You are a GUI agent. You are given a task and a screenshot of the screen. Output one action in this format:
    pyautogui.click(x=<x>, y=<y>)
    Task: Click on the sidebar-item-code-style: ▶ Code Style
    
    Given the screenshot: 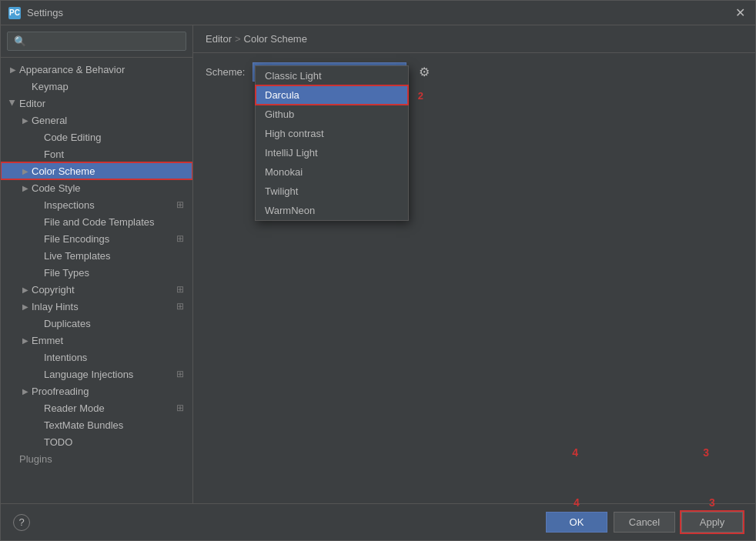 What is the action you would take?
    pyautogui.click(x=97, y=188)
    